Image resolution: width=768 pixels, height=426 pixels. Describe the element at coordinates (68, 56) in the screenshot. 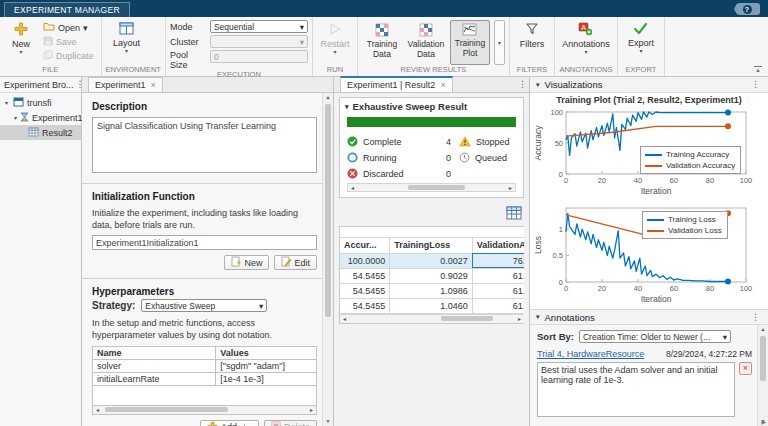

I see `duplicate-button: Duplicate` at that location.